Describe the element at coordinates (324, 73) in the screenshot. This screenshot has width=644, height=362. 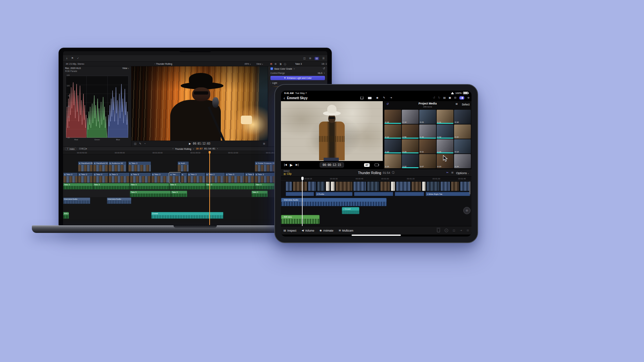
I see `range-stepper-icon: ∨` at that location.